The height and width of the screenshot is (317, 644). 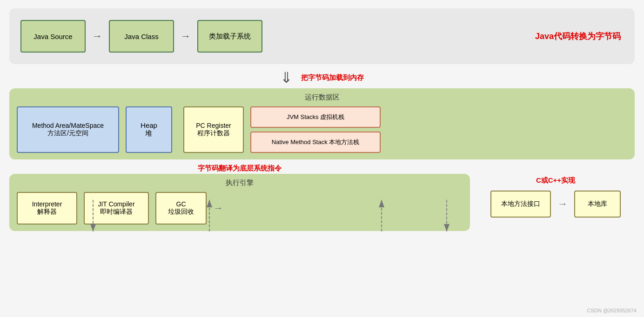 What do you see at coordinates (53, 36) in the screenshot?
I see `java-source-box: Java Source` at bounding box center [53, 36].